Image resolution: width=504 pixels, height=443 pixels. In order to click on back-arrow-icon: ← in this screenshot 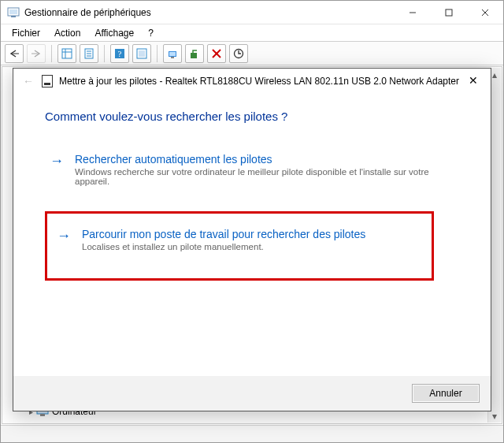, I will do `click(28, 81)`.